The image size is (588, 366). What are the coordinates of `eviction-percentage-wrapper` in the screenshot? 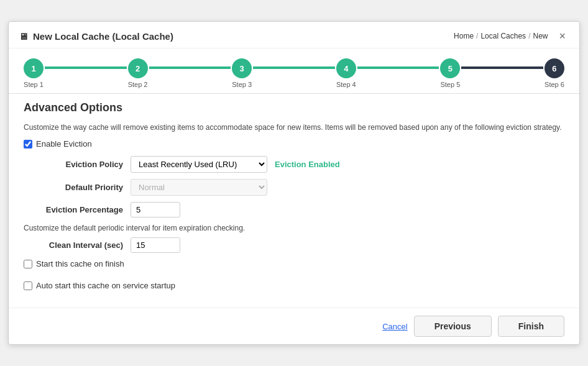 It's located at (155, 210).